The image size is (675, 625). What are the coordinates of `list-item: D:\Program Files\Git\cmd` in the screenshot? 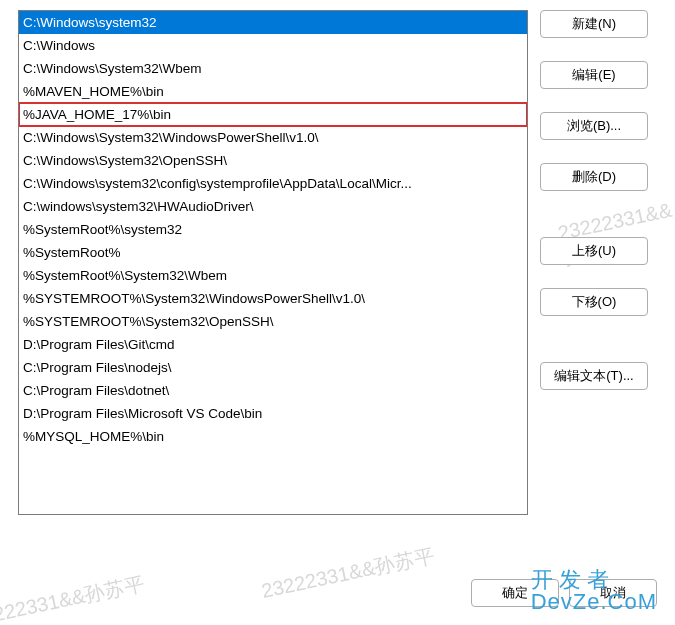 It's located at (273, 344).